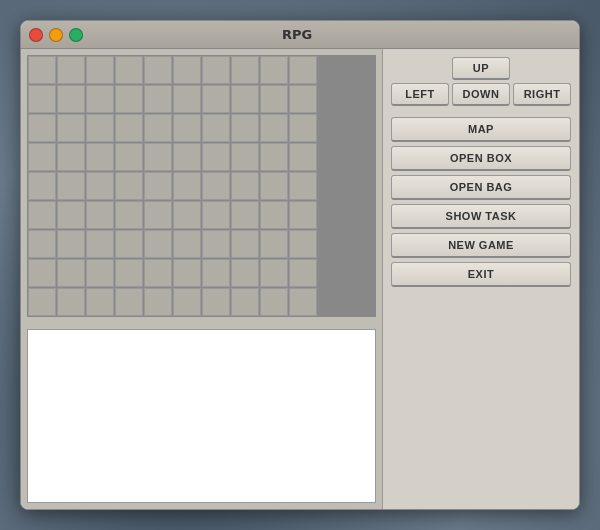  Describe the element at coordinates (481, 216) in the screenshot. I see `show-task-button: SHOW TASK` at that location.